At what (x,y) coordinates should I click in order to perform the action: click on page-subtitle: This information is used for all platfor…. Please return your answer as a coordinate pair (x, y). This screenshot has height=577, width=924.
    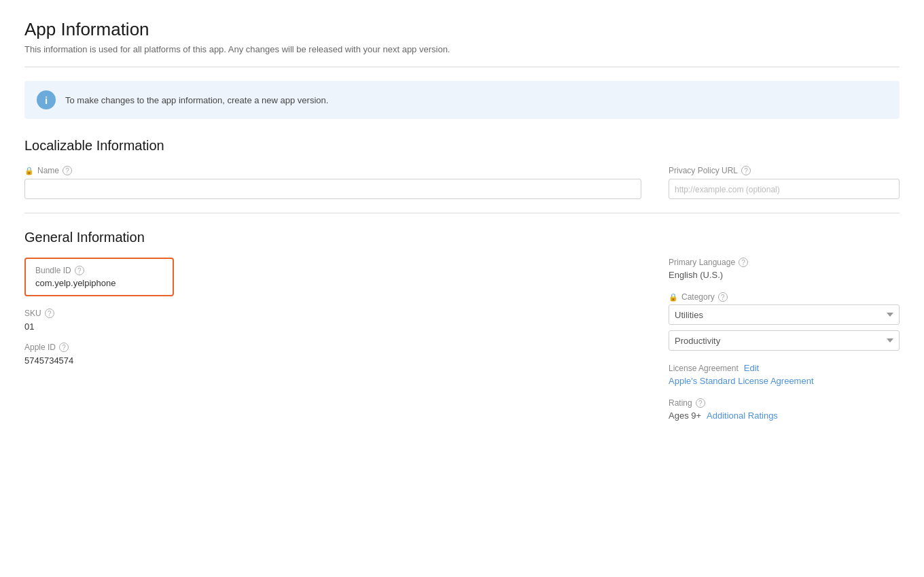
    Looking at the image, I should click on (462, 49).